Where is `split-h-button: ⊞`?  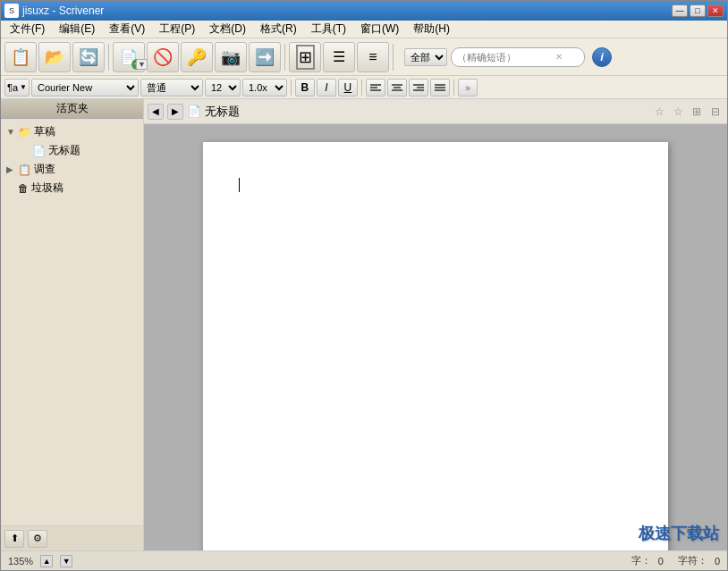
split-h-button: ⊞ is located at coordinates (697, 112).